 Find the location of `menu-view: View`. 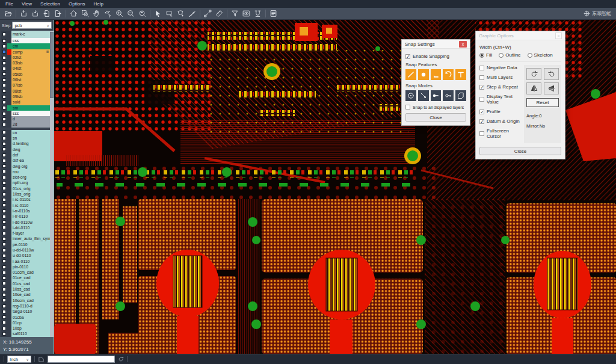

menu-view: View is located at coordinates (26, 4).